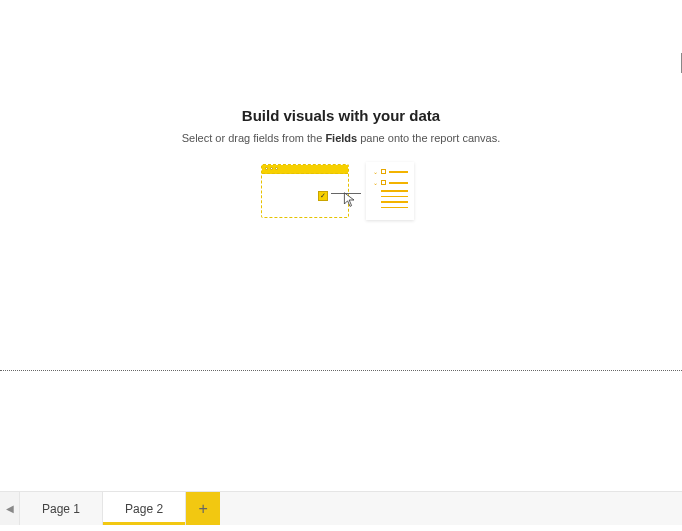  What do you see at coordinates (202, 509) in the screenshot?
I see `plus-icon: +` at bounding box center [202, 509].